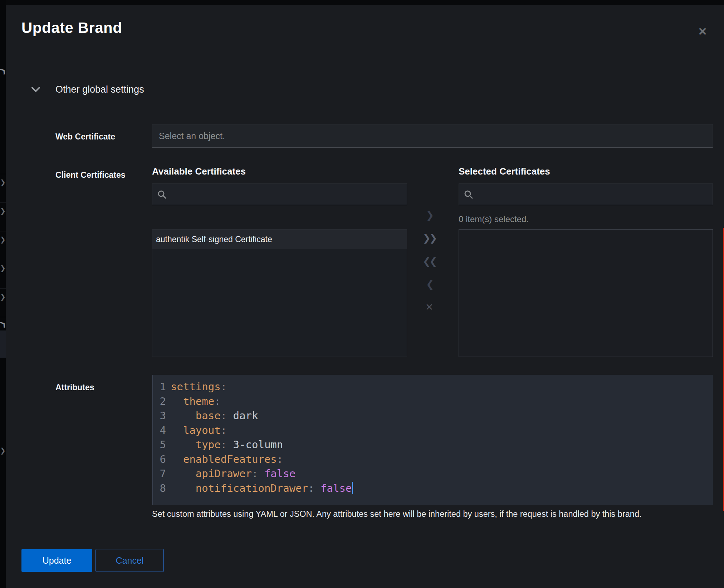 The image size is (724, 588). Describe the element at coordinates (353, 488) in the screenshot. I see `text-cursor` at that location.